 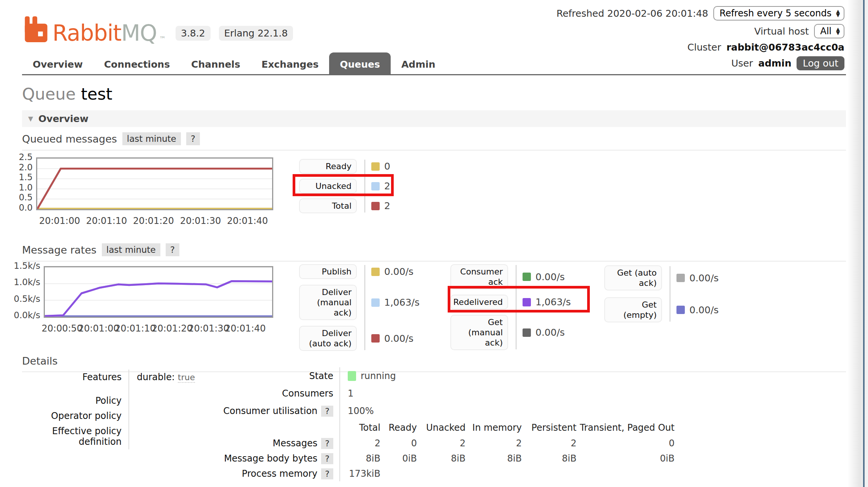 What do you see at coordinates (345, 167) in the screenshot?
I see `legend-row-ready: Ready 0` at bounding box center [345, 167].